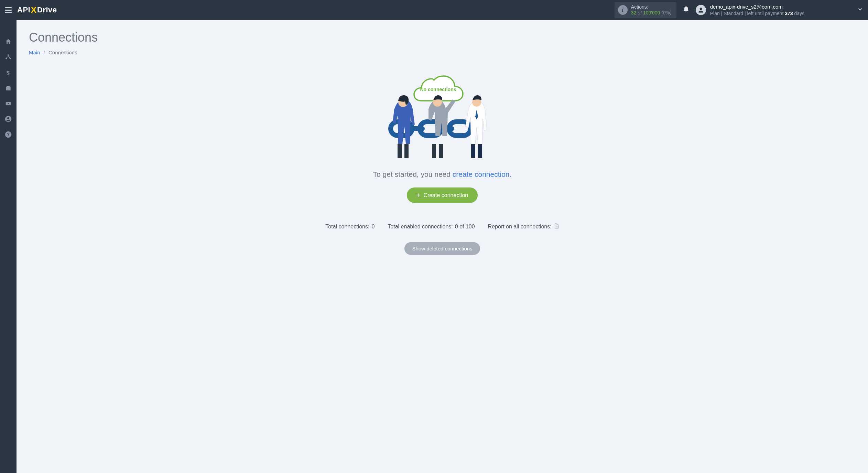  I want to click on sidebar-item-tasks, so click(8, 88).